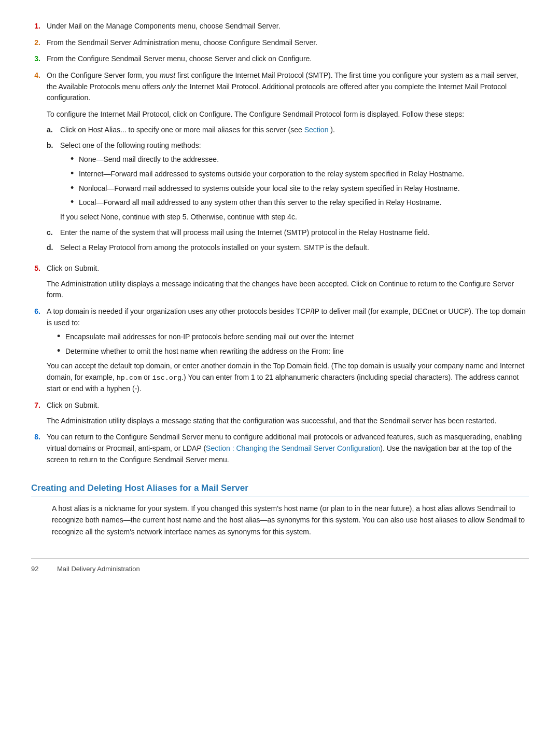  I want to click on step-1-number: 1., so click(36, 26).